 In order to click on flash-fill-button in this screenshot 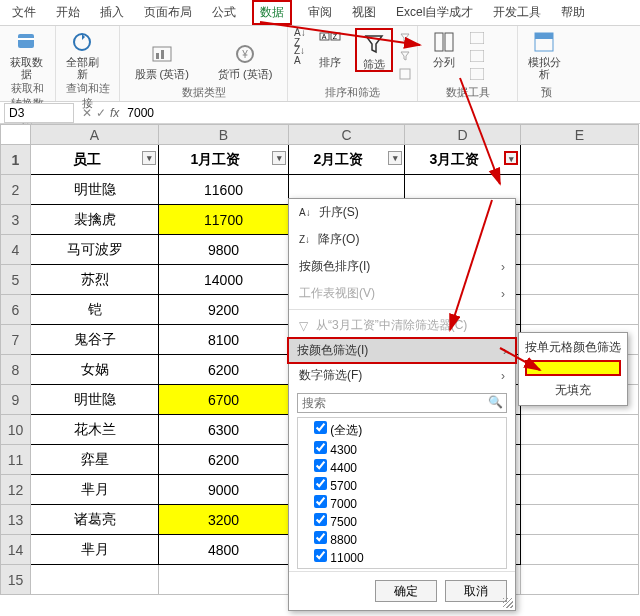, I will do `click(477, 38)`.